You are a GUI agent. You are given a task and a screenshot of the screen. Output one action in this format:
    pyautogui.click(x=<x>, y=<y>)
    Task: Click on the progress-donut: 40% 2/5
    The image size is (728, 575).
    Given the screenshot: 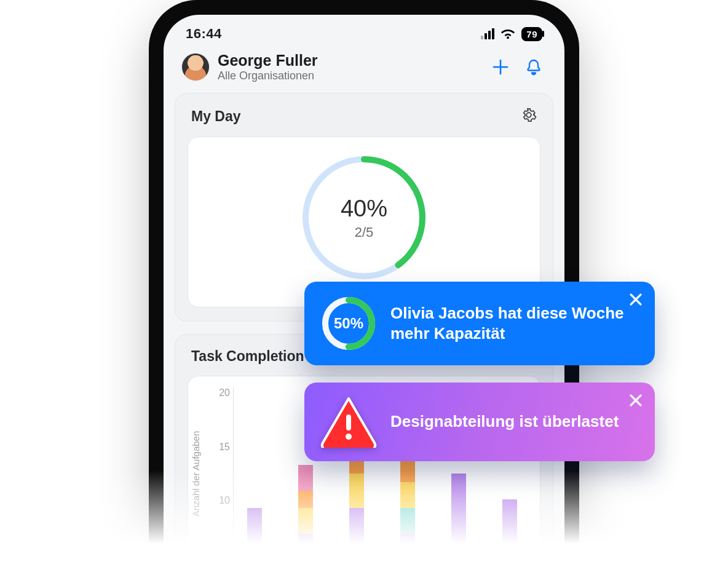 What is the action you would take?
    pyautogui.click(x=364, y=218)
    